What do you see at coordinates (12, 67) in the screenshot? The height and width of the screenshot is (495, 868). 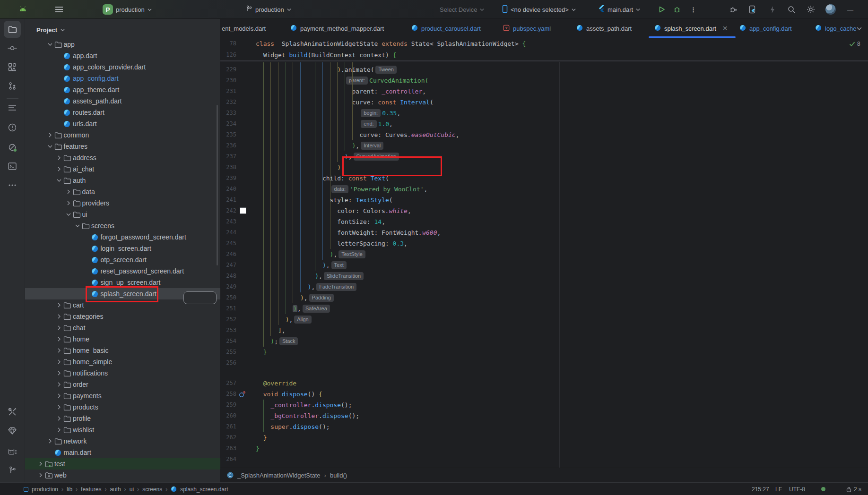 I see `sidebar-structure-icon` at bounding box center [12, 67].